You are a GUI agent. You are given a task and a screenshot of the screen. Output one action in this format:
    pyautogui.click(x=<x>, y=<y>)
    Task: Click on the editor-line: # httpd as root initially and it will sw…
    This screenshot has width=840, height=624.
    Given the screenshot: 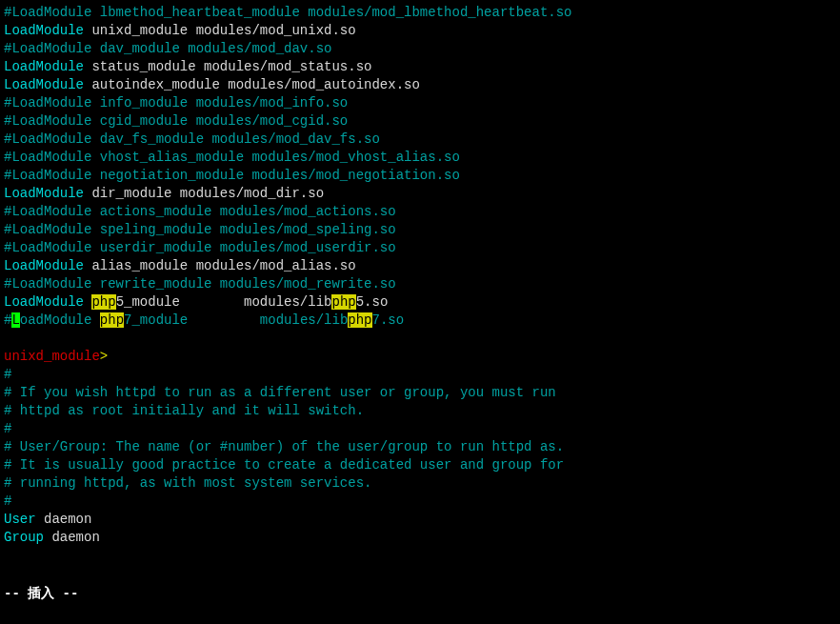 What is the action you would take?
    pyautogui.click(x=420, y=412)
    